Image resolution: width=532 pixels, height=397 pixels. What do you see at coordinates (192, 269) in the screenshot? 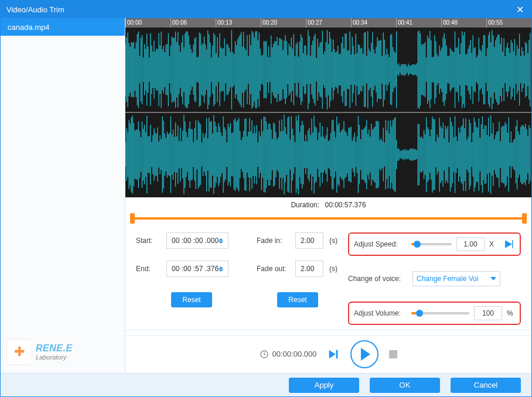
I see `end-row: End: 00 :00 :57 .376` at bounding box center [192, 269].